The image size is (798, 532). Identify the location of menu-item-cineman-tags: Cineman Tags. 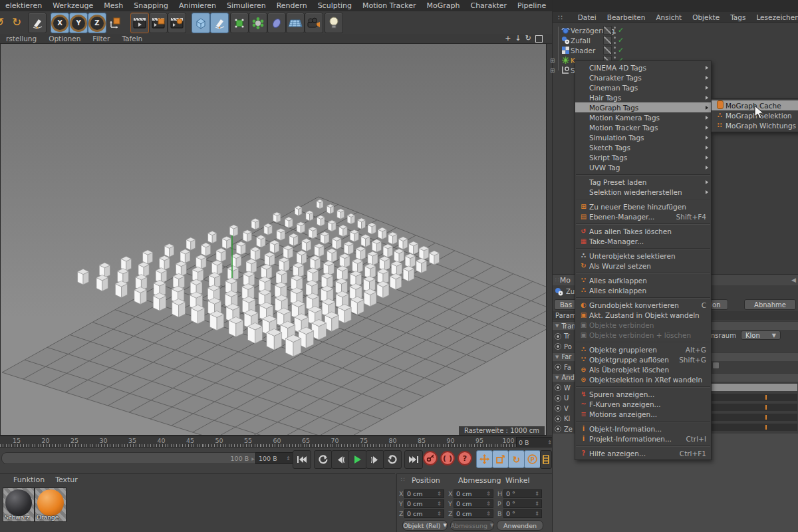
(643, 88).